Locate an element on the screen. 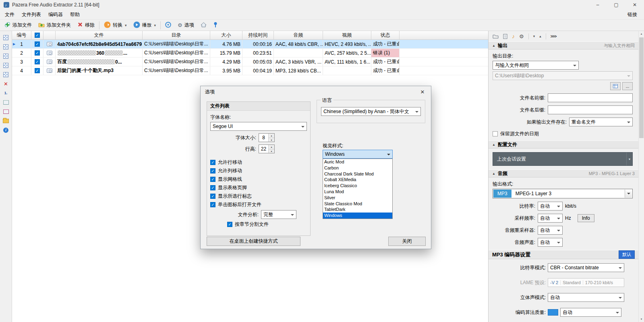 This screenshot has height=322, width=644. format-dropdown-button is located at coordinates (628, 194).